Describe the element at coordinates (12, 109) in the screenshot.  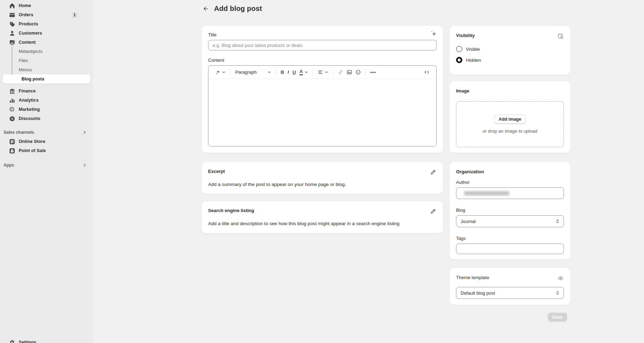
I see `target-cursor-icon` at that location.